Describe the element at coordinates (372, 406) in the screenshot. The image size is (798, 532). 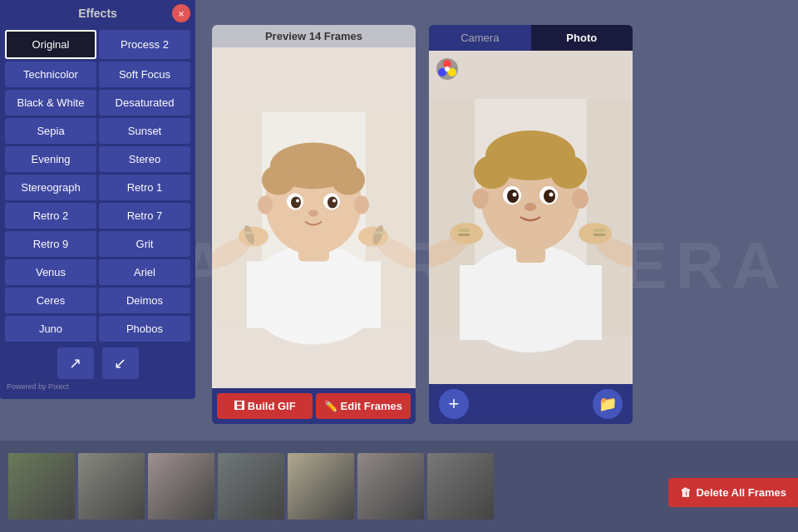
I see `edit-frames-label: Edit Frames` at that location.